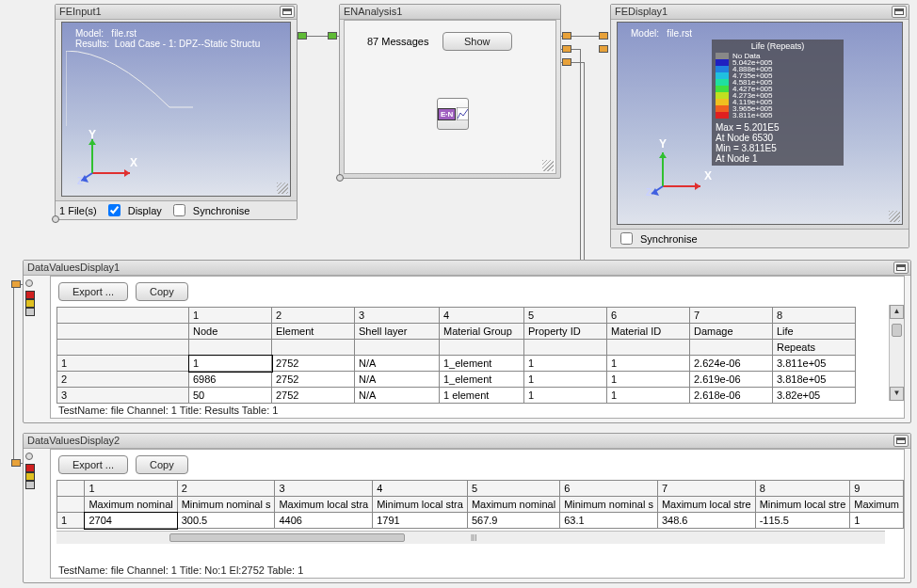  I want to click on fedisplay-panel: FEDisplay1 Model: file.rst Life (Repeats…, so click(760, 126).